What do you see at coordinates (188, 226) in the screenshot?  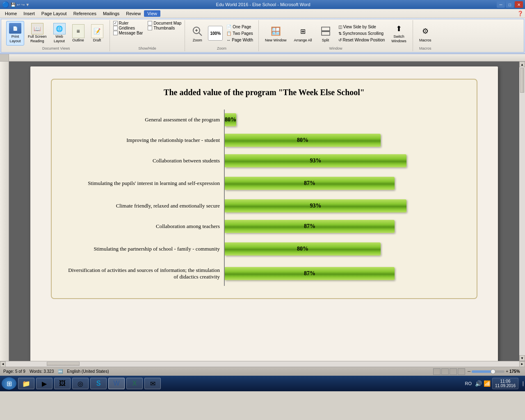 I see `bar-label-5: Collaboration among teachers` at bounding box center [188, 226].